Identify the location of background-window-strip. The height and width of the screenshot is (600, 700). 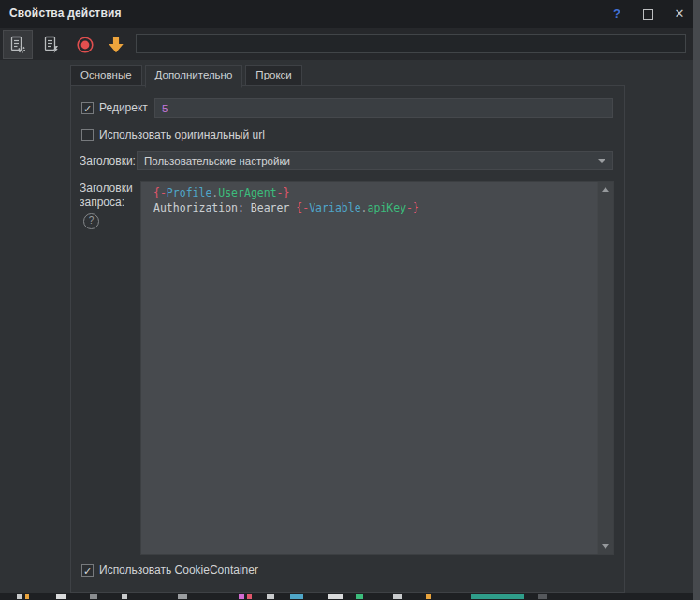
(350, 597).